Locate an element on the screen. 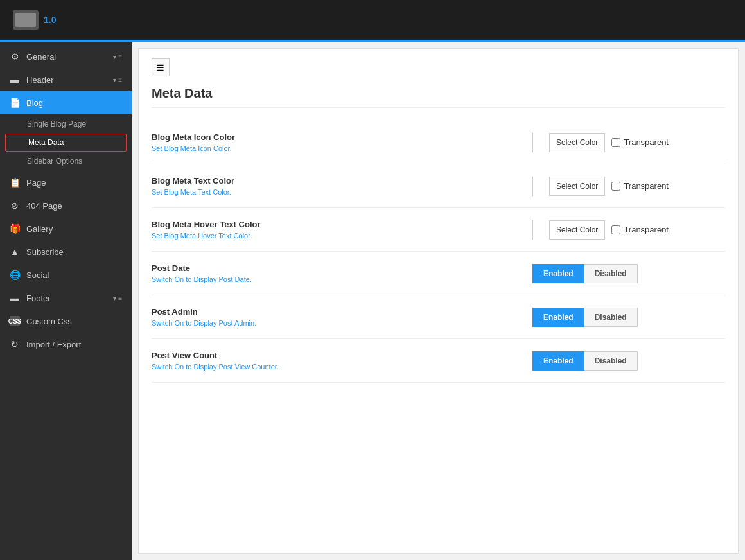  customcss-icon: CSS is located at coordinates (15, 321).